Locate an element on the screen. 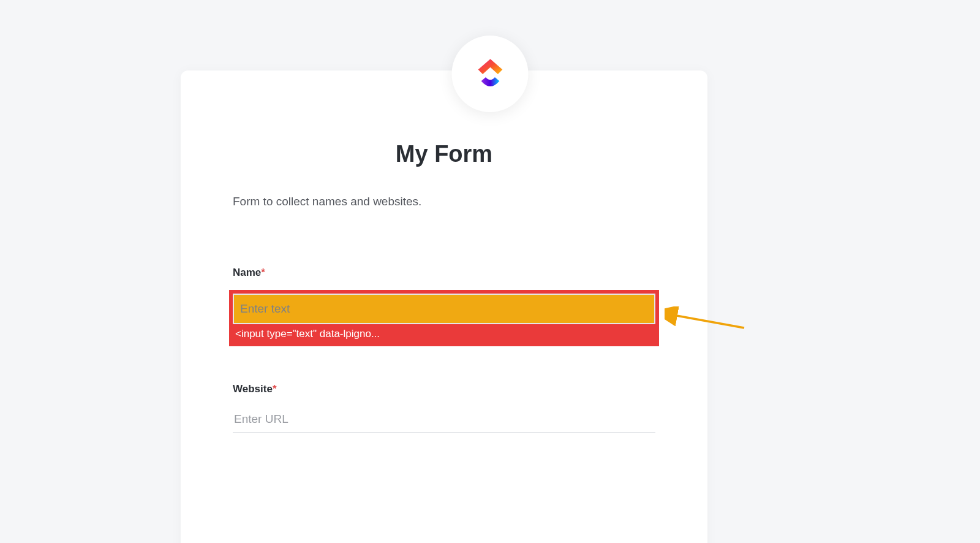 The image size is (980, 543). form-field-website: Website* is located at coordinates (444, 408).